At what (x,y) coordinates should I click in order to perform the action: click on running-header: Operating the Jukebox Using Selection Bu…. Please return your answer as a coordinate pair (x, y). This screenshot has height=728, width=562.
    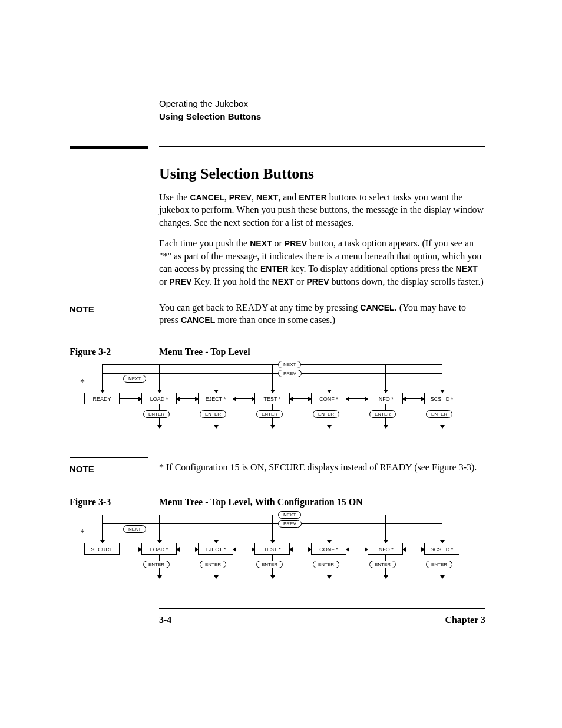
    Looking at the image, I should click on (322, 110).